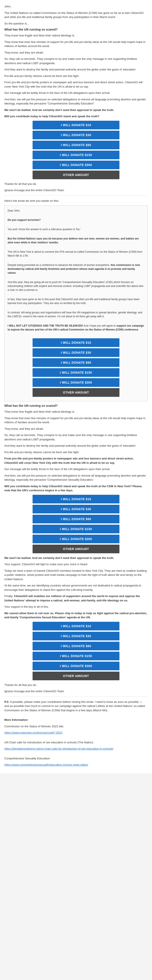 The image size is (152, 980). Describe the element at coordinates (46, 765) in the screenshot. I see `cse-url: https://www.comprehensivesexualityeducat…` at that location.